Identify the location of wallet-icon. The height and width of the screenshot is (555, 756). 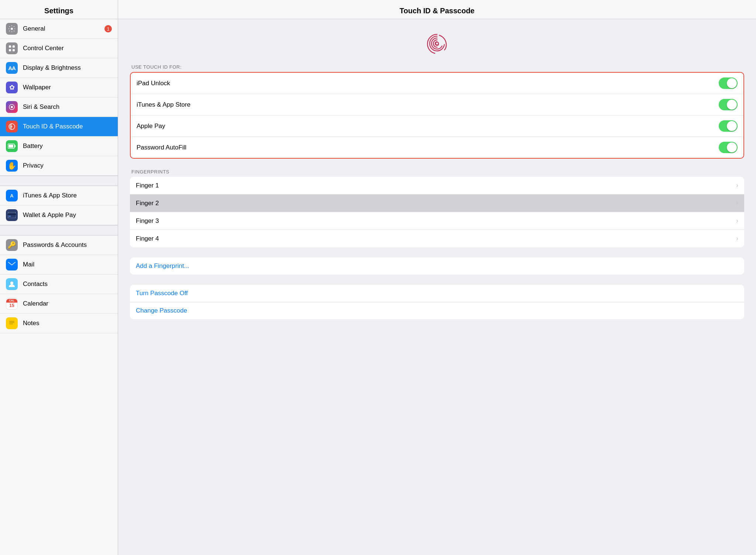
(12, 215).